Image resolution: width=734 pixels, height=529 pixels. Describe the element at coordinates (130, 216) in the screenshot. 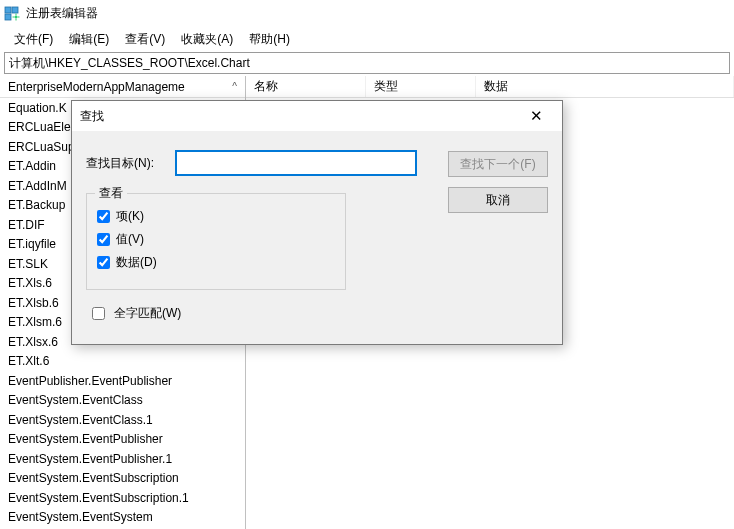

I see `keys-label: 项(K)` at that location.